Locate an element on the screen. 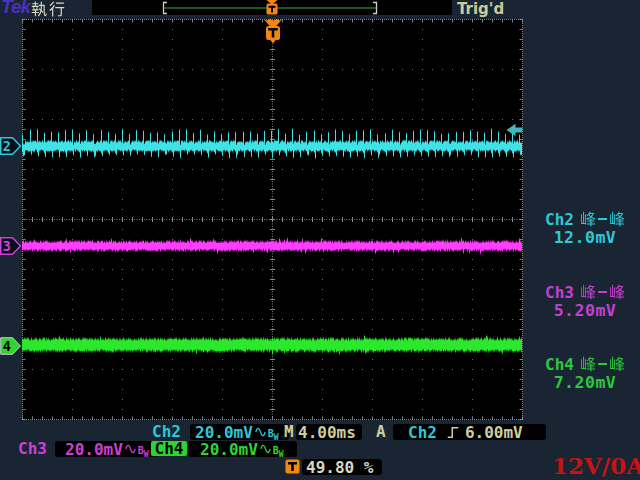  channel-digit: 4 is located at coordinates (7, 346).